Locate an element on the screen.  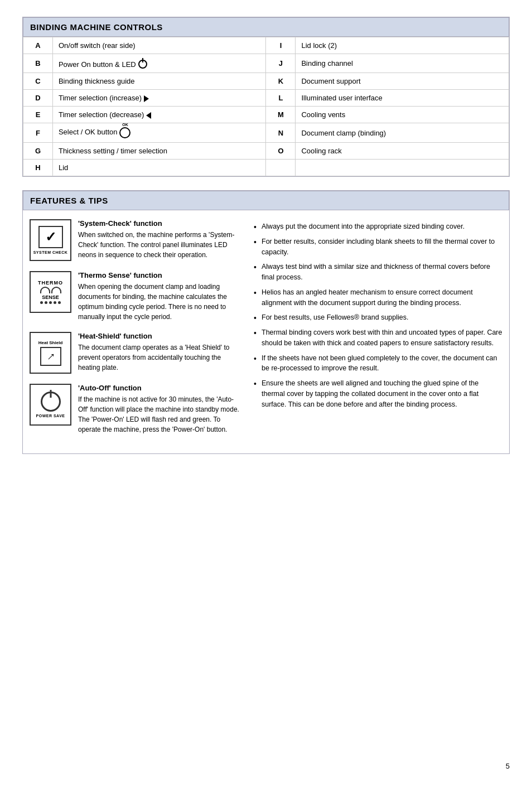
list-item: Helios has an angled heater mechanism to… is located at coordinates (378, 298).